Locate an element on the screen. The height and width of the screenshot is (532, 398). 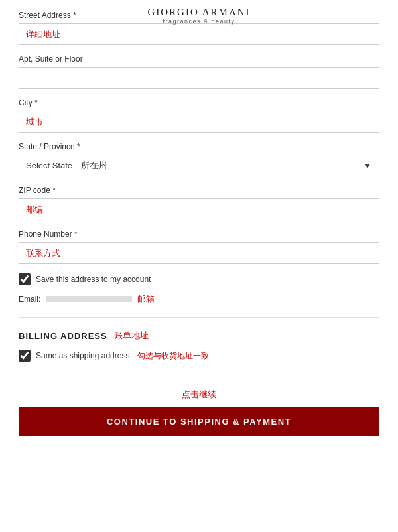
apt-group: Apt, Suite or Floor is located at coordinates (199, 72).